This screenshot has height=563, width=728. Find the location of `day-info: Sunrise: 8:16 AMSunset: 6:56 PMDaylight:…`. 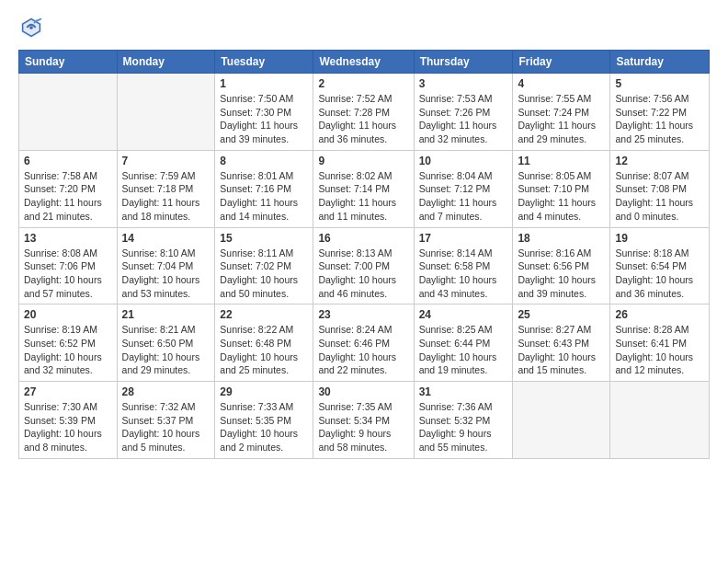

day-info: Sunrise: 8:16 AMSunset: 6:56 PMDaylight:… is located at coordinates (561, 274).